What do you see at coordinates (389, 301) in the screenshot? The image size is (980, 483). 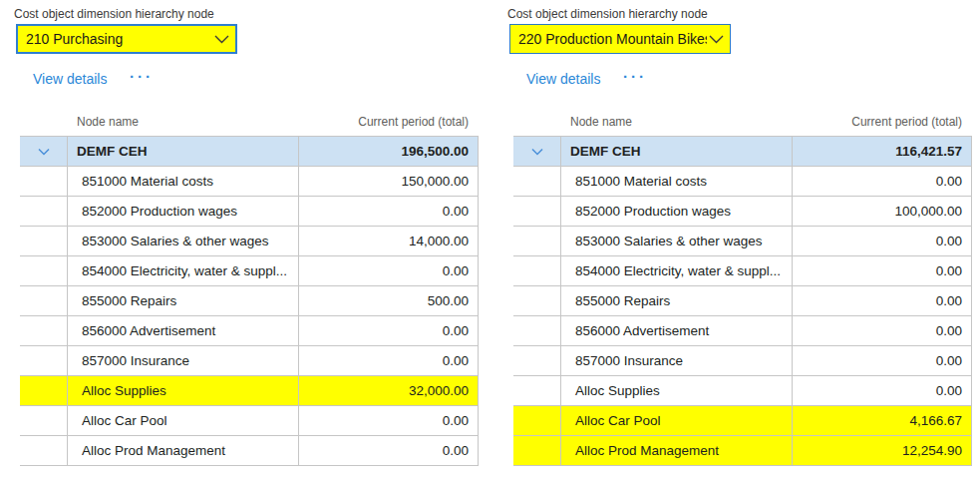 I see `node-value-cell: 500.00` at bounding box center [389, 301].